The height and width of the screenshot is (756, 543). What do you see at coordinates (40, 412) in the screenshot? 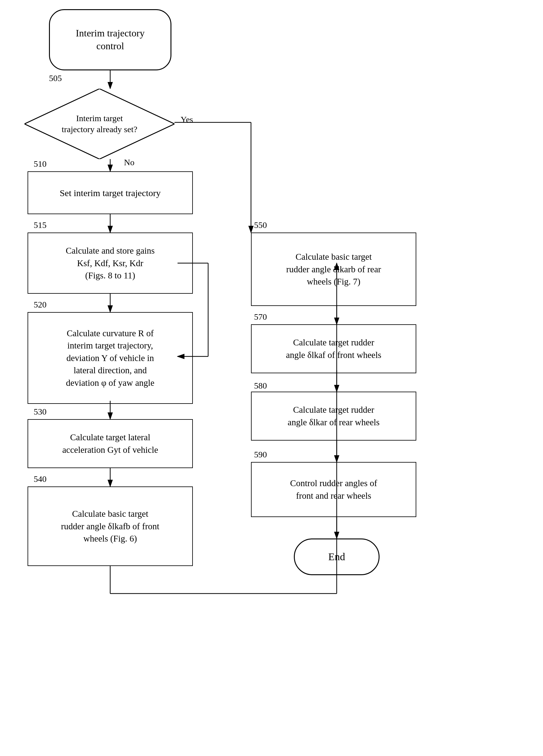
I see `step-530-label: 530` at bounding box center [40, 412].